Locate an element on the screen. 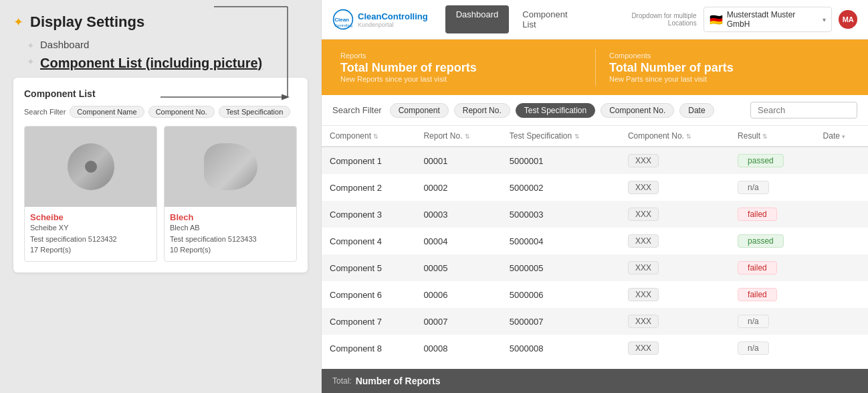 This screenshot has width=868, height=393. display-settings-header: ✦ Display Settings is located at coordinates (160, 22).